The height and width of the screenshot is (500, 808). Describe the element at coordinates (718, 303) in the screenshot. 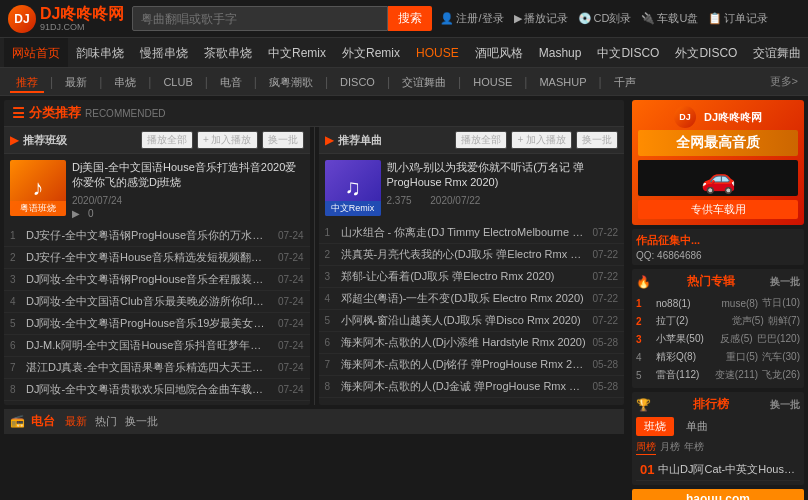

I see `hot-item-1: 1 no88(1) muse(8) 节日(10)` at that location.